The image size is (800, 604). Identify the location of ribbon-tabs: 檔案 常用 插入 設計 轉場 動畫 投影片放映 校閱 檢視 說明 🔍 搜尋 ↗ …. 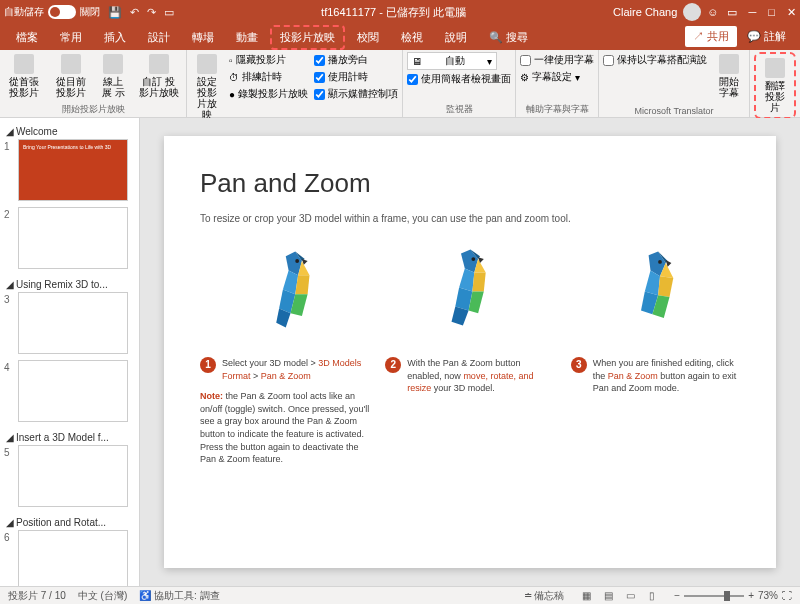
(400, 37).